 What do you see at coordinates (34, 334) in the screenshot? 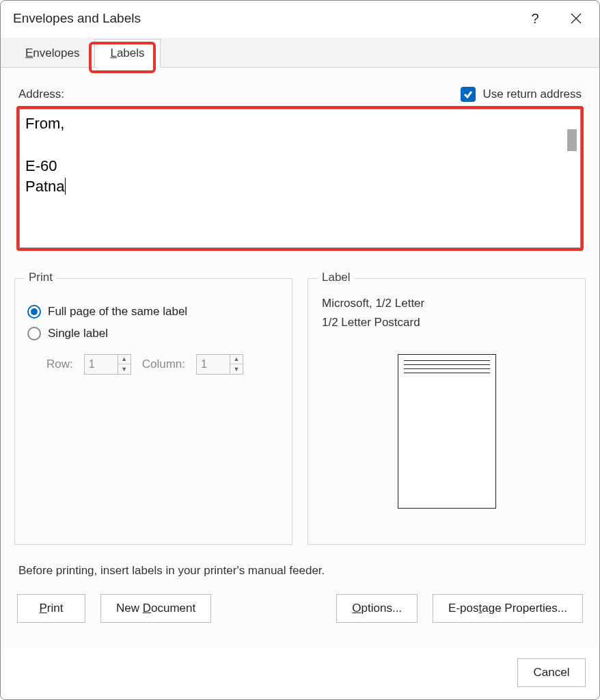
I see `radio-icon-unchecked` at bounding box center [34, 334].